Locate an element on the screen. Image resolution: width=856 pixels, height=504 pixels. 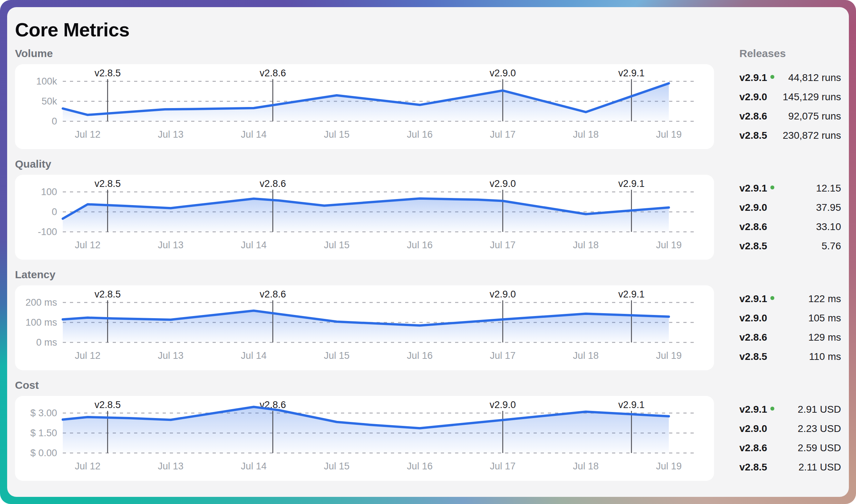
metric-chart: 100k50k0v2.8.5v2.8.6v2.9.0v2.9.1Jul 12Ju… is located at coordinates (365, 107).